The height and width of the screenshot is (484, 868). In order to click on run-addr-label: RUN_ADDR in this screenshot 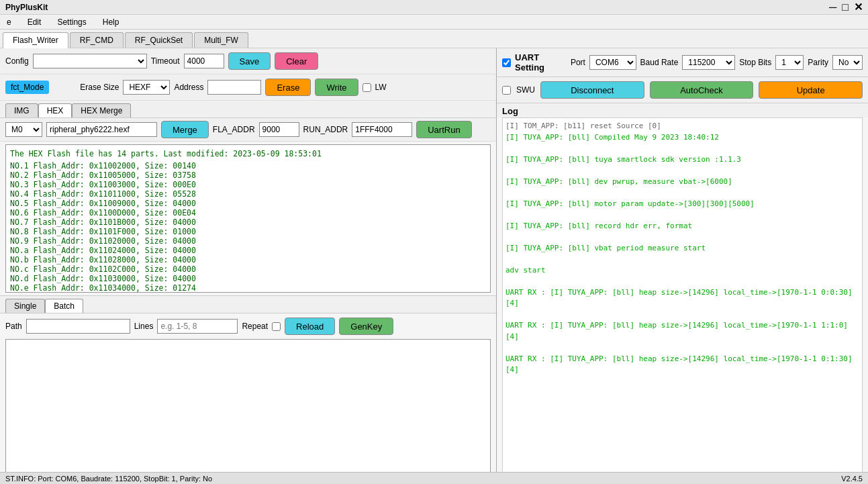, I will do `click(326, 130)`.